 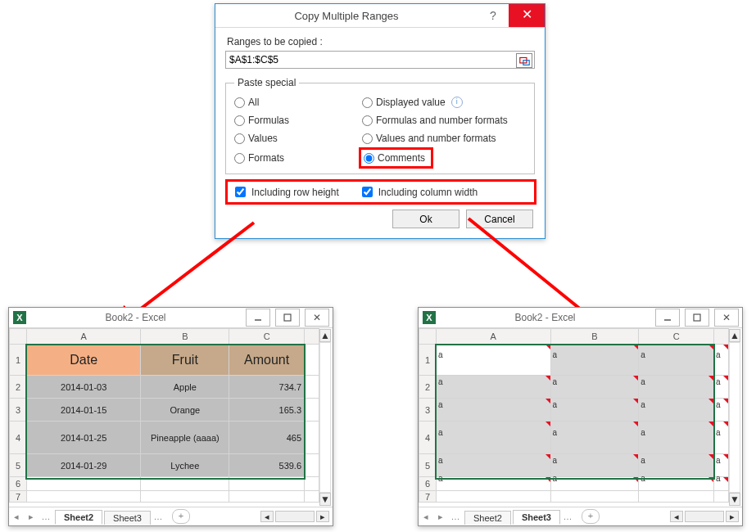 What do you see at coordinates (380, 16) in the screenshot?
I see `dialog-titlebar: Copy Multiple Ranges ? ✕` at bounding box center [380, 16].